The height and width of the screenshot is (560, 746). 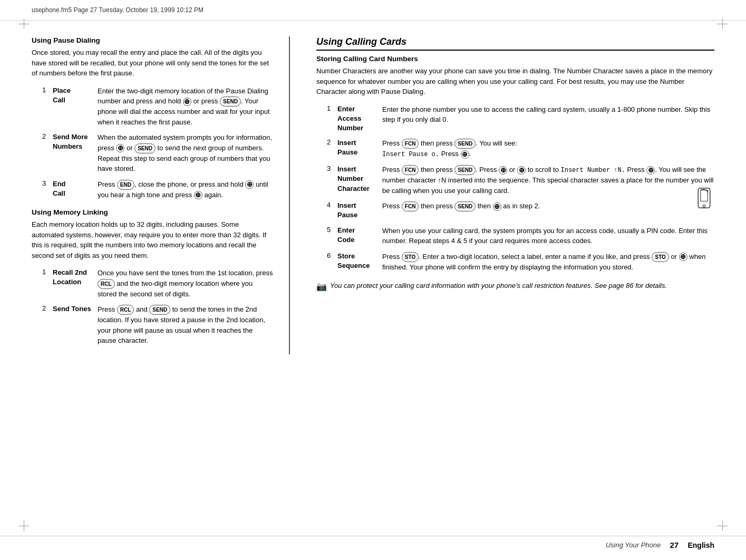 What do you see at coordinates (360, 148) in the screenshot?
I see `item-term: InsertPause` at bounding box center [360, 148].